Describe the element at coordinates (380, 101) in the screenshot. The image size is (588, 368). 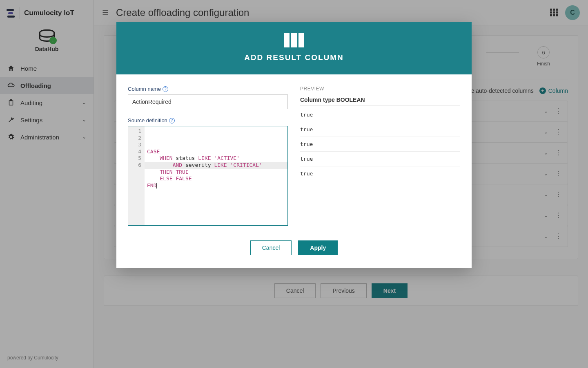
I see `column-type: Column type BOOLEAN` at that location.